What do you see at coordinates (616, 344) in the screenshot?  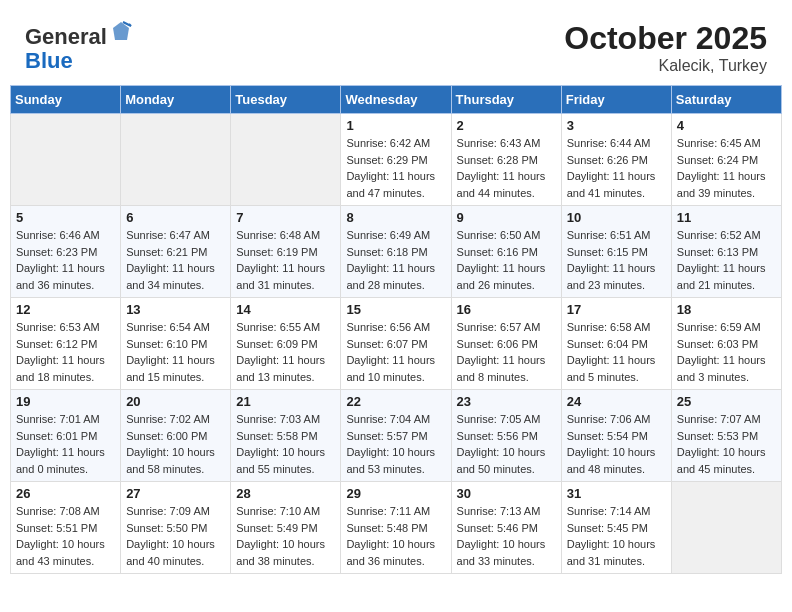 I see `calendar-cell: 17Sunrise: 6:58 AMSunset: 6:04 PMDayligh…` at bounding box center [616, 344].